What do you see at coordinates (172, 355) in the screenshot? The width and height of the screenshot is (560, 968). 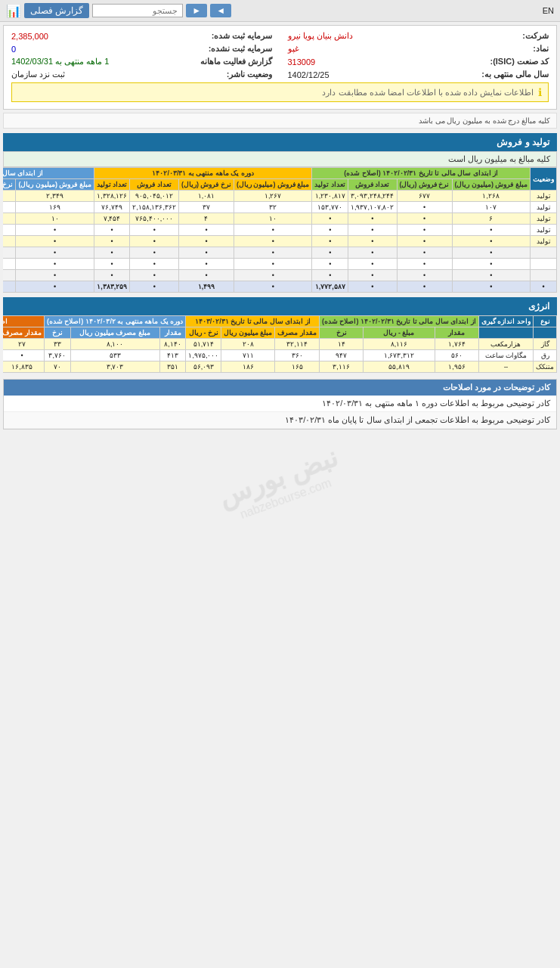 I see `cell: ۴۱۳` at bounding box center [172, 355].